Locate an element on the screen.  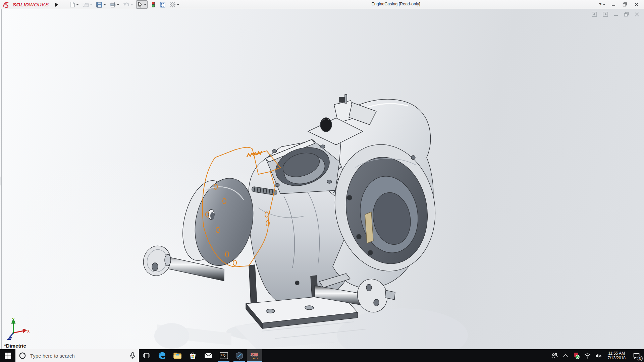
network-button is located at coordinates (588, 356).